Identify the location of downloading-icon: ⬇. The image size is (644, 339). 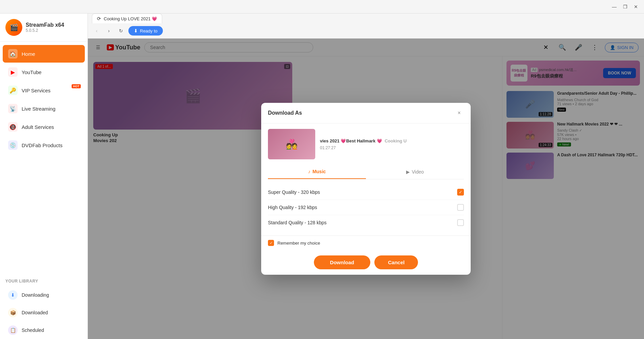
(13, 295).